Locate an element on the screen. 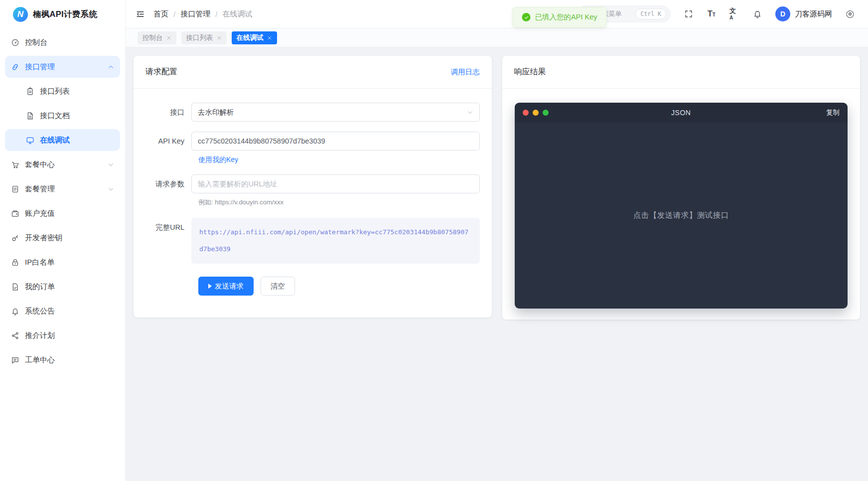 The height and width of the screenshot is (481, 868). api-select-label: 接口 is located at coordinates (168, 112).